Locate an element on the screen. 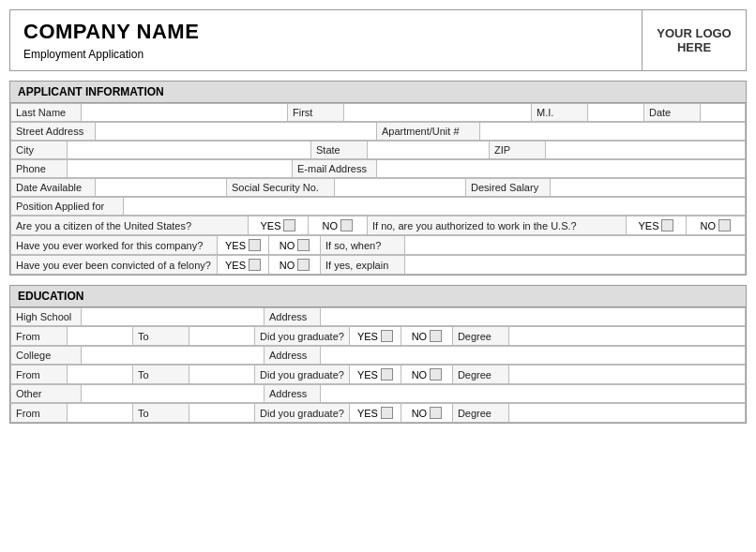 Image resolution: width=756 pixels, height=552 pixels. zip-input is located at coordinates (645, 150).